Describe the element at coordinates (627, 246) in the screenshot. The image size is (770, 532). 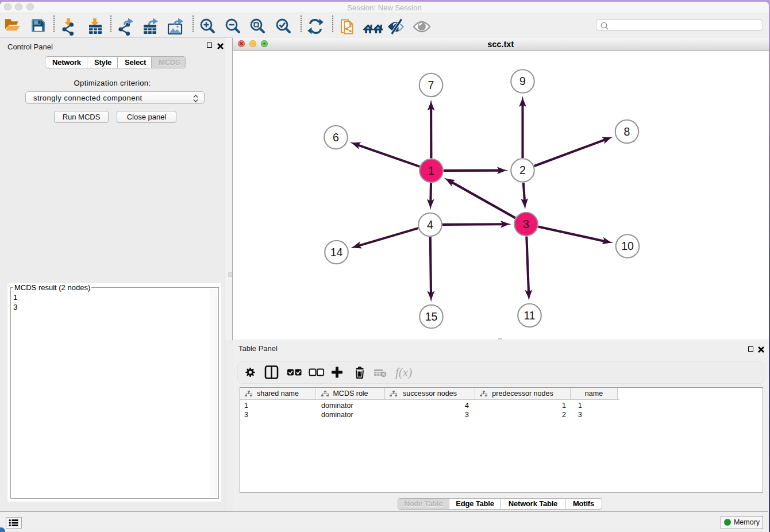
I see `svg-text: 10` at that location.